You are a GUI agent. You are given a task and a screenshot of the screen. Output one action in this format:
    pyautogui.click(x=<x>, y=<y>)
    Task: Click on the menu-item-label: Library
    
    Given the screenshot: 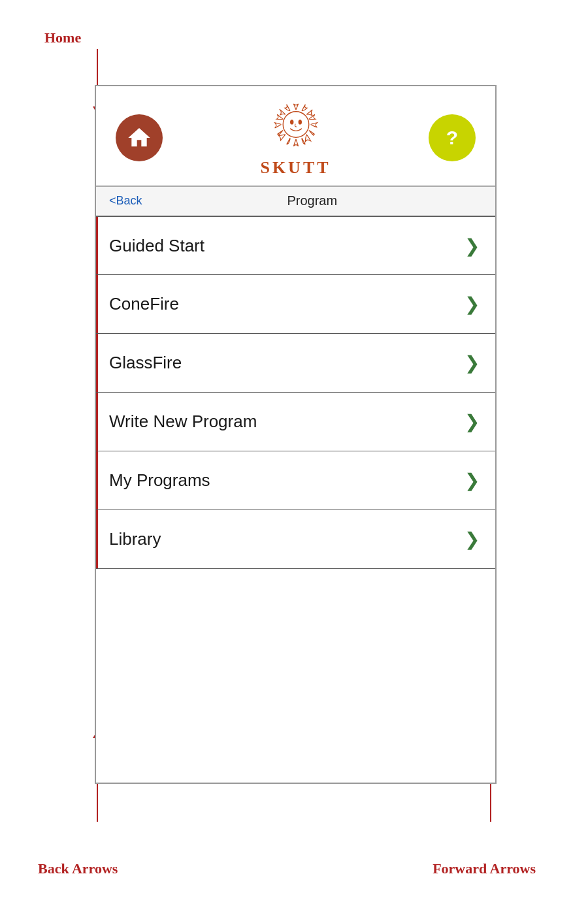 What is the action you would take?
    pyautogui.click(x=135, y=540)
    